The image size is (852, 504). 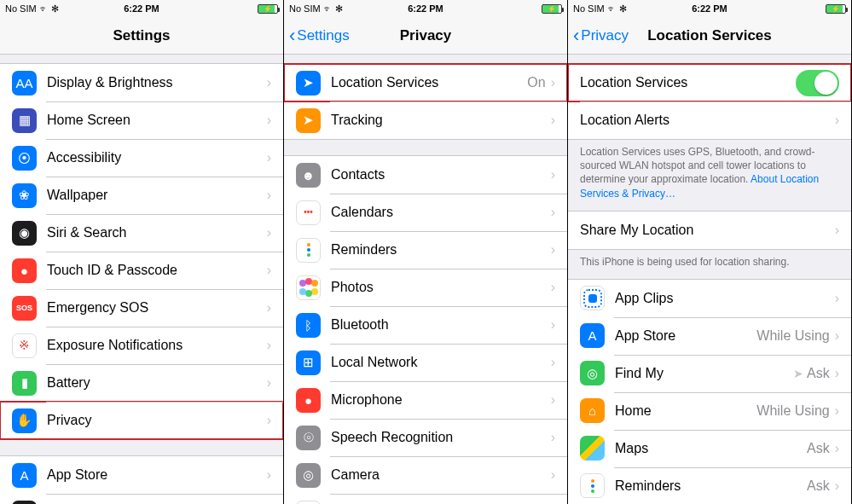 I want to click on location-services-toggle-row: Location Services, so click(x=710, y=83).